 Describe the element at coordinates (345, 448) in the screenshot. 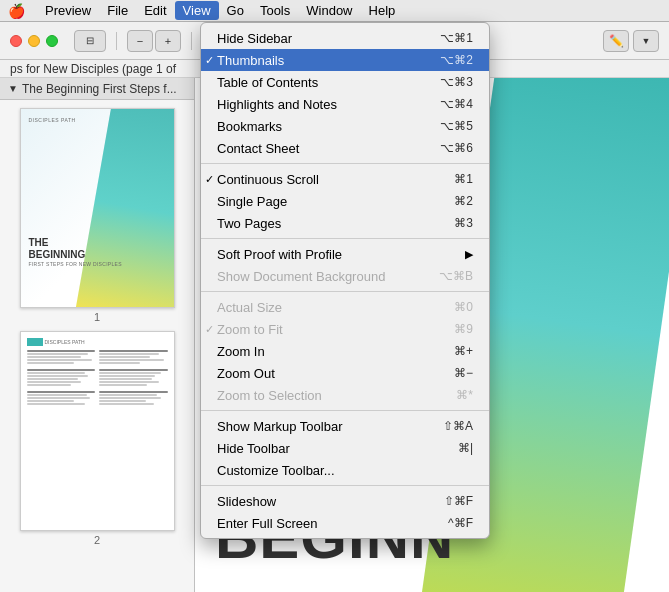

I see `menu-hide-toolbar: Hide Toolbar ⌘|` at that location.